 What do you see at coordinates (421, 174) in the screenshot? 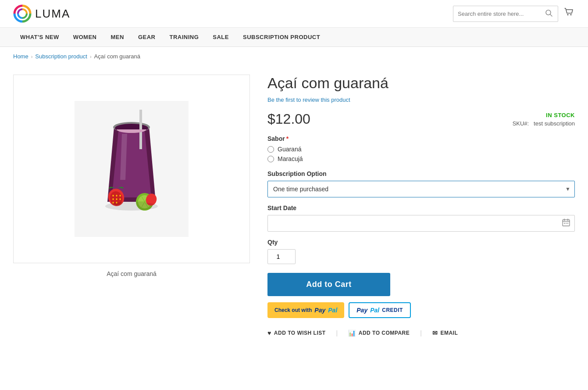
I see `subscription-option-label: Subscription Option` at bounding box center [421, 174].